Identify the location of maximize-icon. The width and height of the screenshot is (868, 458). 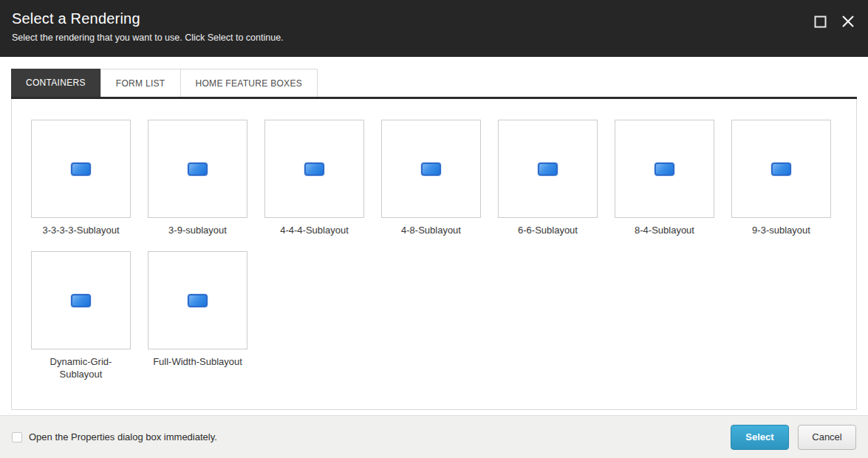
(820, 22).